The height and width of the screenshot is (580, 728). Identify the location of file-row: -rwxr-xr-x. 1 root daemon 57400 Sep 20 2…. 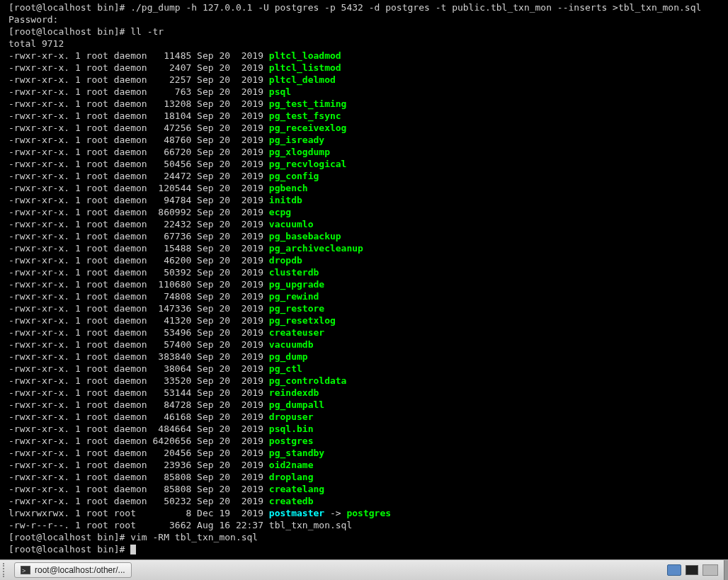
(368, 344).